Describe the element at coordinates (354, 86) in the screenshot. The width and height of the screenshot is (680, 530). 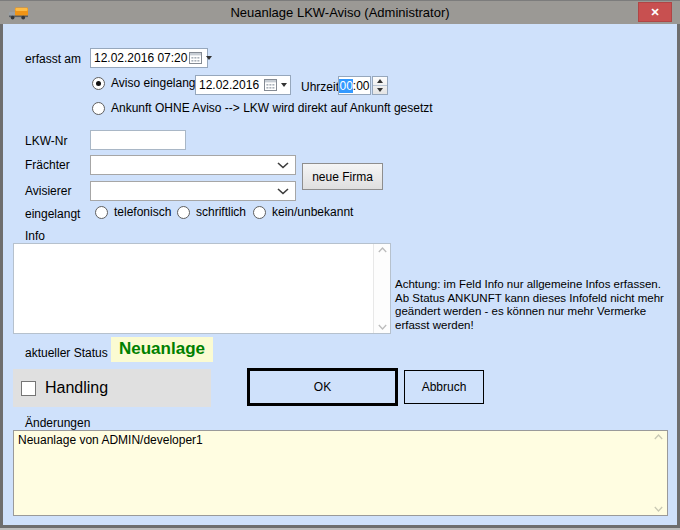
I see `uhrzeit-time-input: 00:00` at that location.